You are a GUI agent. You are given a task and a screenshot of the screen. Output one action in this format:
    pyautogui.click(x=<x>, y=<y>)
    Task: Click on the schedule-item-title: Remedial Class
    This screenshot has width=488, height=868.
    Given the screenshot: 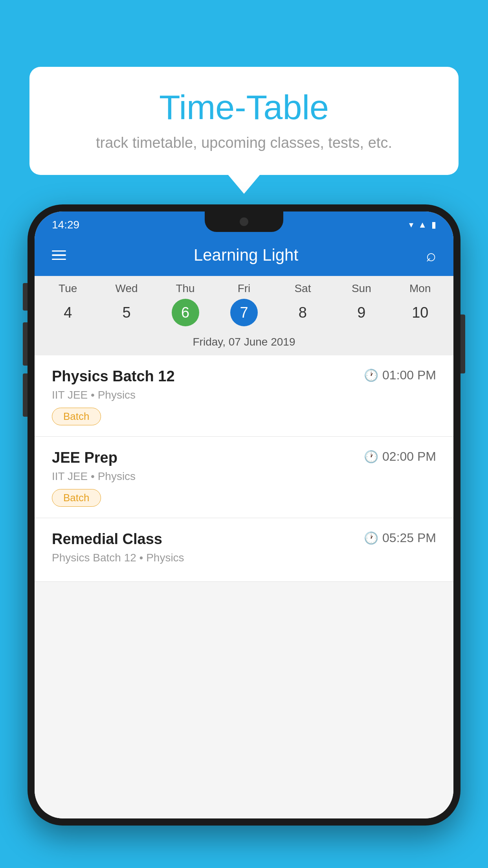 What is the action you would take?
    pyautogui.click(x=107, y=539)
    